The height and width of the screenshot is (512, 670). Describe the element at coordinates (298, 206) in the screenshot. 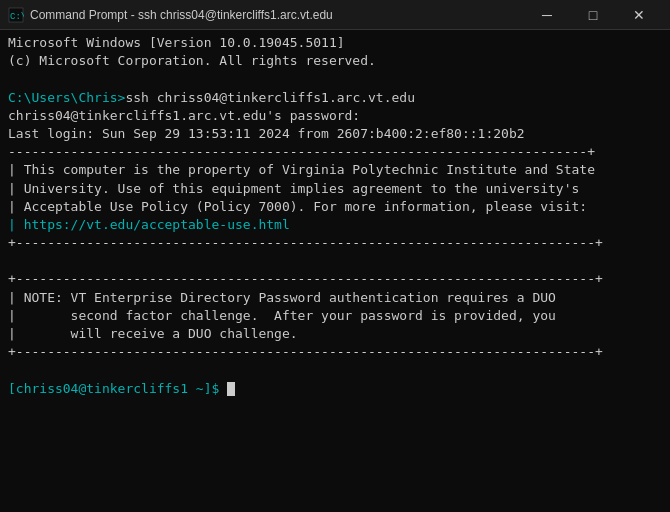

I see `policy-line-3: | Acceptable Use Policy (Policy 7000). F…` at that location.